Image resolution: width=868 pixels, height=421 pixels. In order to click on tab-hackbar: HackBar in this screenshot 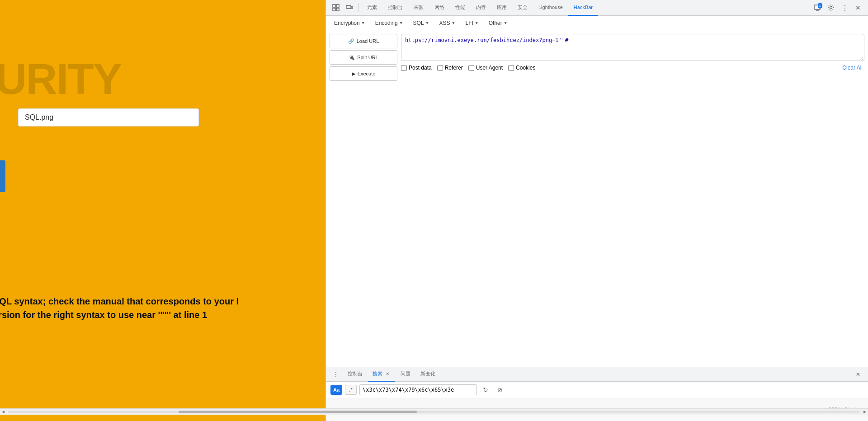, I will do `click(583, 8)`.